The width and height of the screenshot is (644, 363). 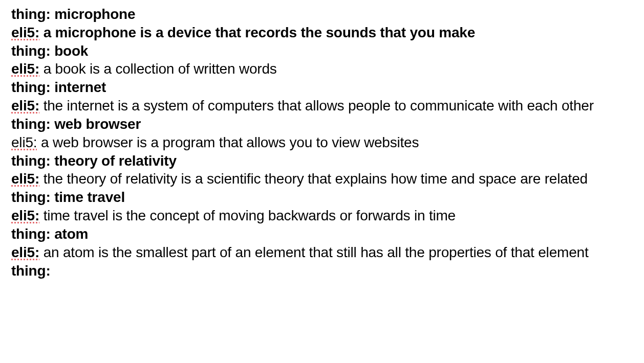 I want to click on entry-line: thing: time travel, so click(x=322, y=197).